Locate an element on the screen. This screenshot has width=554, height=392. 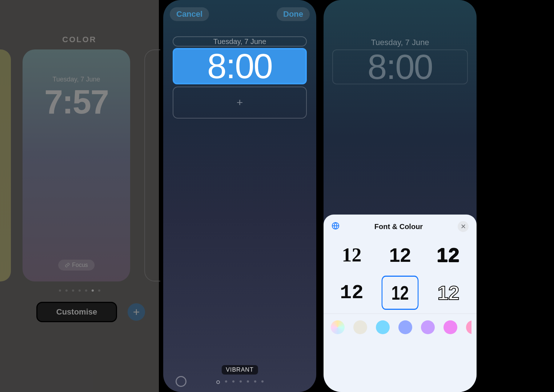
font-option-3: 12 is located at coordinates (449, 255).